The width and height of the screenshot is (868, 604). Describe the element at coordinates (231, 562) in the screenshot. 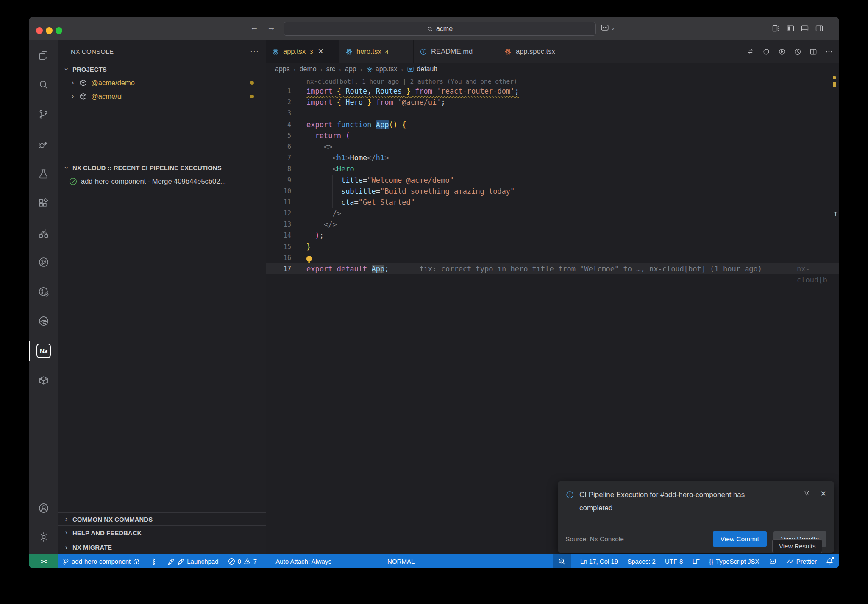

I see `error-circle-icon` at that location.